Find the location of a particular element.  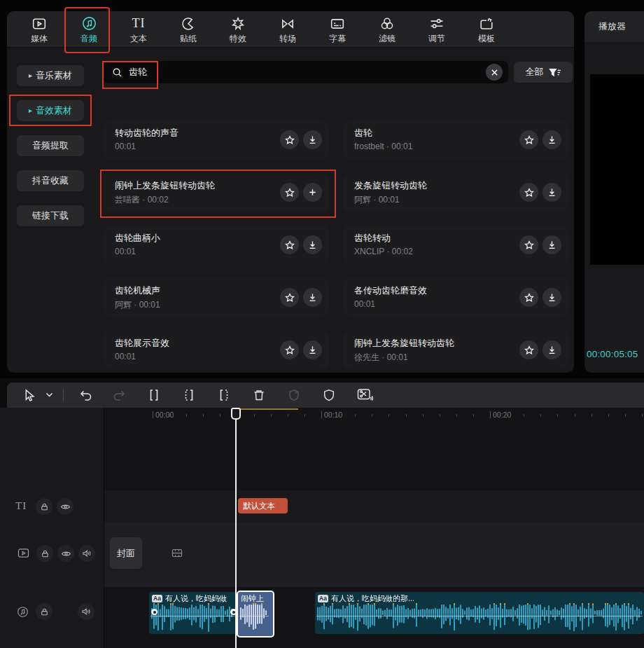

cursor-select-icon is located at coordinates (29, 395).